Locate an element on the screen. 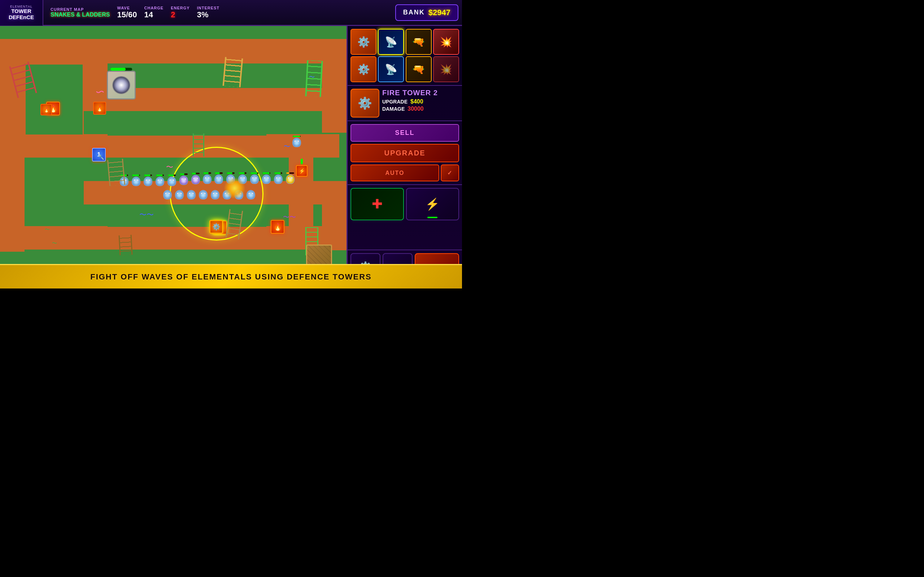 The height and width of the screenshot is (577, 924). map-name: SNAKES & LADDERS is located at coordinates (80, 15).